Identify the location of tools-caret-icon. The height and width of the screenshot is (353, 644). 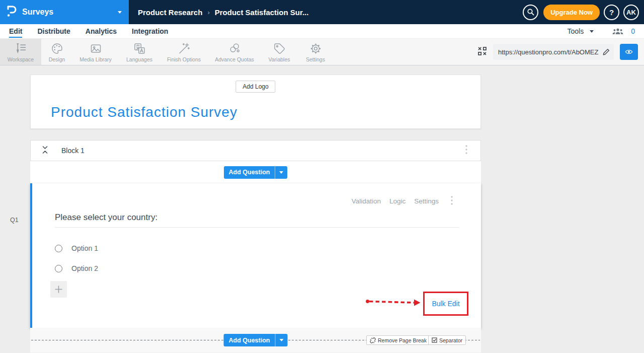
(592, 31).